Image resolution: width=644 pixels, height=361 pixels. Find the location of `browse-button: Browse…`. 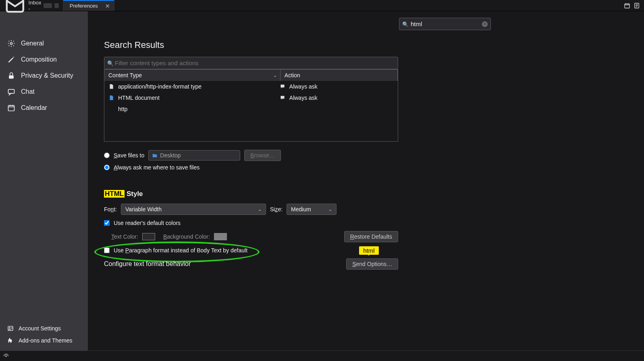

browse-button: Browse… is located at coordinates (263, 155).